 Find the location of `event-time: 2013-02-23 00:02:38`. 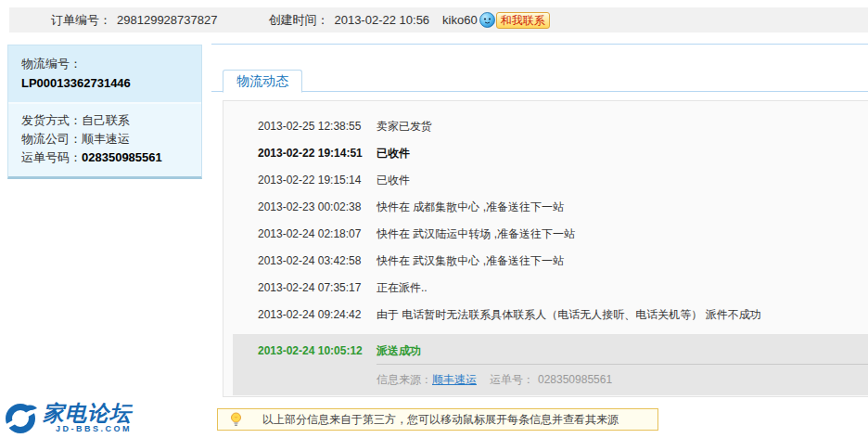

event-time: 2013-02-23 00:02:38 is located at coordinates (317, 208).